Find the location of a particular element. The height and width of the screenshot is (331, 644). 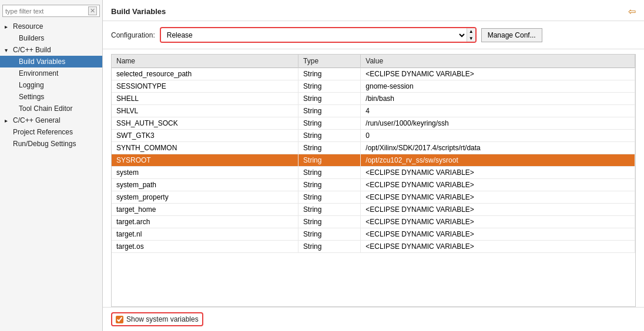

cell-value: /opt/Xilinx/SDK/2017.4/scripts/rt/data is located at coordinates (498, 148).